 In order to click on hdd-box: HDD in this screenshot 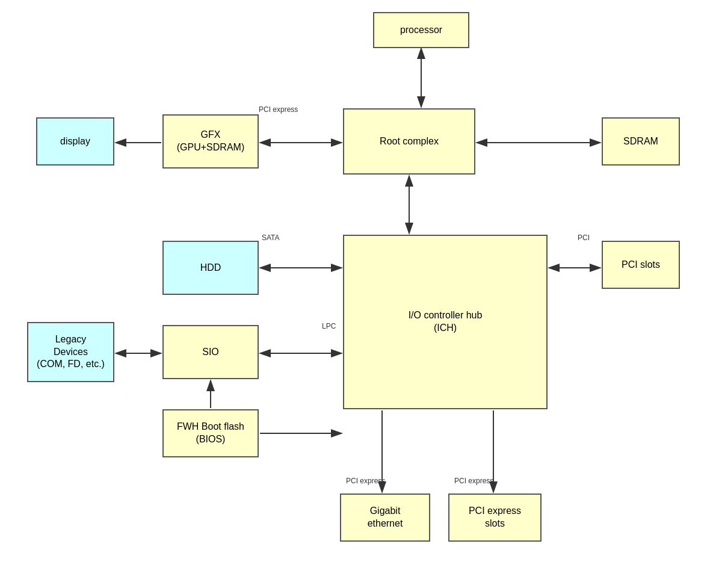, I will do `click(211, 268)`.